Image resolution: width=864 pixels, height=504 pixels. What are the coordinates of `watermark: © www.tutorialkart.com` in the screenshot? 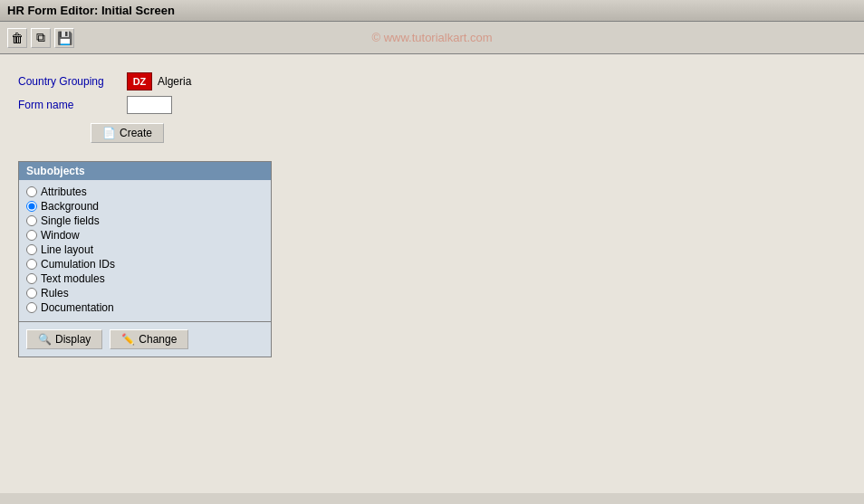 It's located at (431, 38).